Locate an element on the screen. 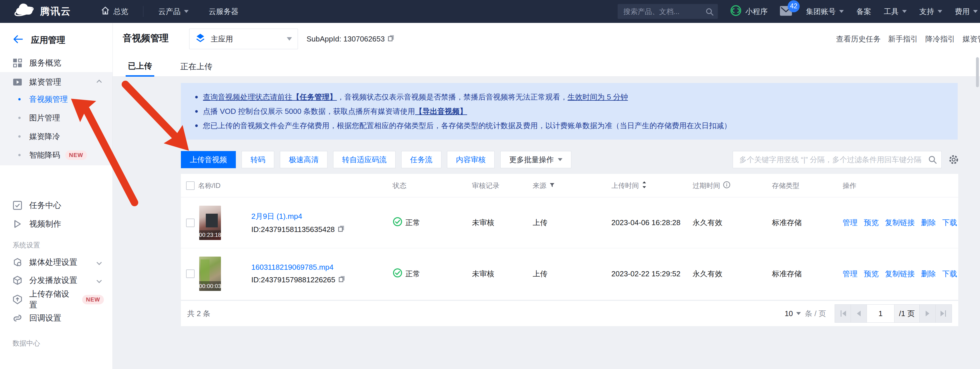  filter-funnel-icon is located at coordinates (552, 185).